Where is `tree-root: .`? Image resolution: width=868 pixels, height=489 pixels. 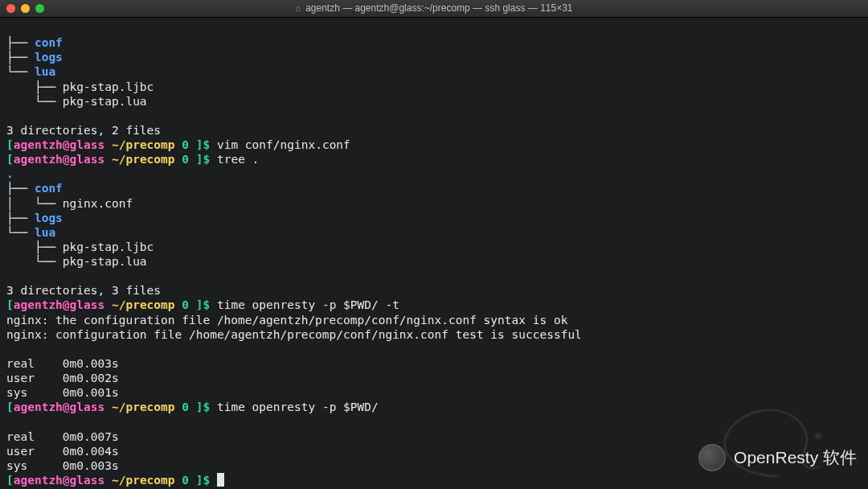
tree-root: . is located at coordinates (10, 174).